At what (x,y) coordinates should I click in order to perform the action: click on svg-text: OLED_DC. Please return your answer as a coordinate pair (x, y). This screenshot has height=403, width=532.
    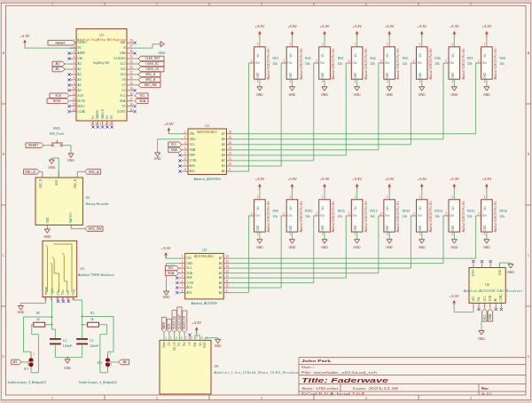
    Looking at the image, I should click on (153, 64).